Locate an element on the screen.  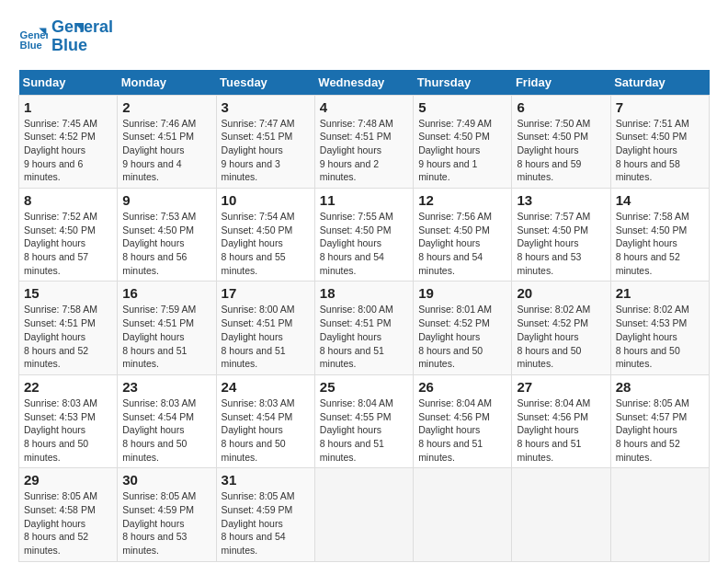
logo-icon: General Blue is located at coordinates (33, 37).